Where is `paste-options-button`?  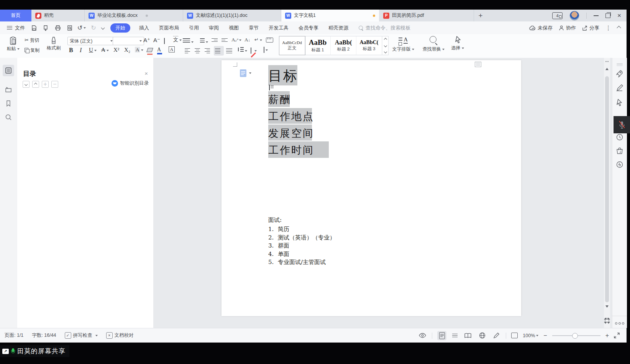
paste-options-button is located at coordinates (246, 73).